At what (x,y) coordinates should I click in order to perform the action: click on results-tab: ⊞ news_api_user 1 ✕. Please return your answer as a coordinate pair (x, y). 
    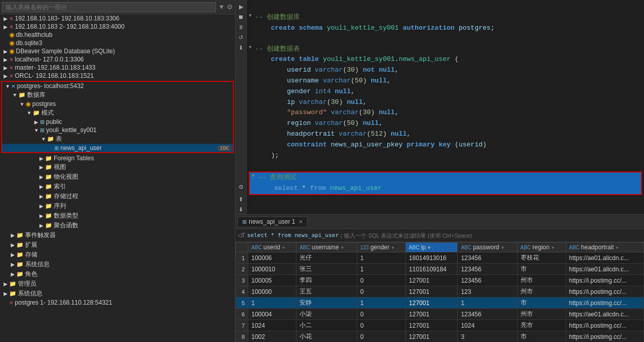
    Looking at the image, I should click on (272, 221).